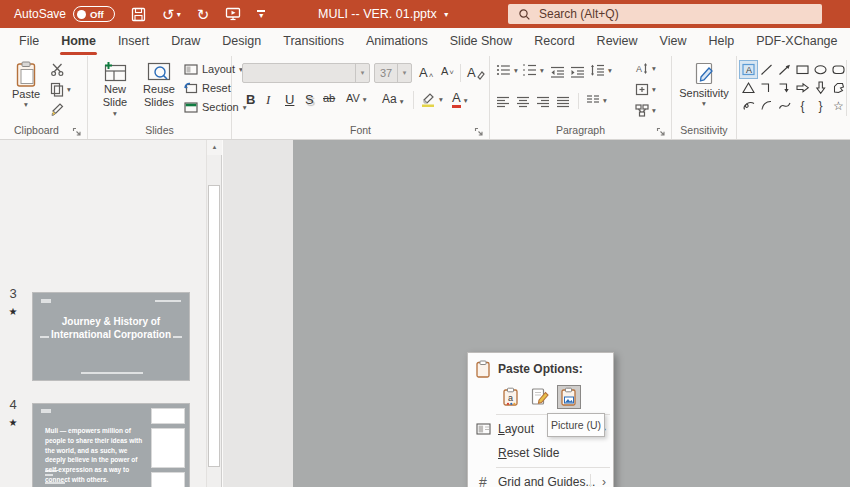 This screenshot has width=850, height=487. I want to click on font-size-combobox: 37 ▾, so click(393, 73).